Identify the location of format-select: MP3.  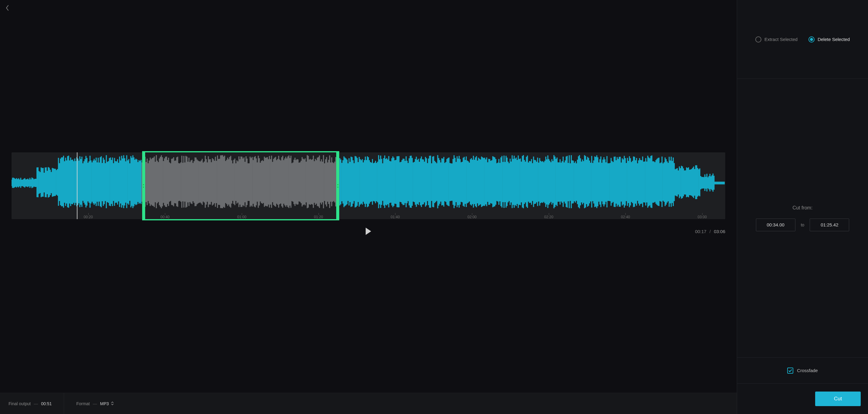
(107, 404).